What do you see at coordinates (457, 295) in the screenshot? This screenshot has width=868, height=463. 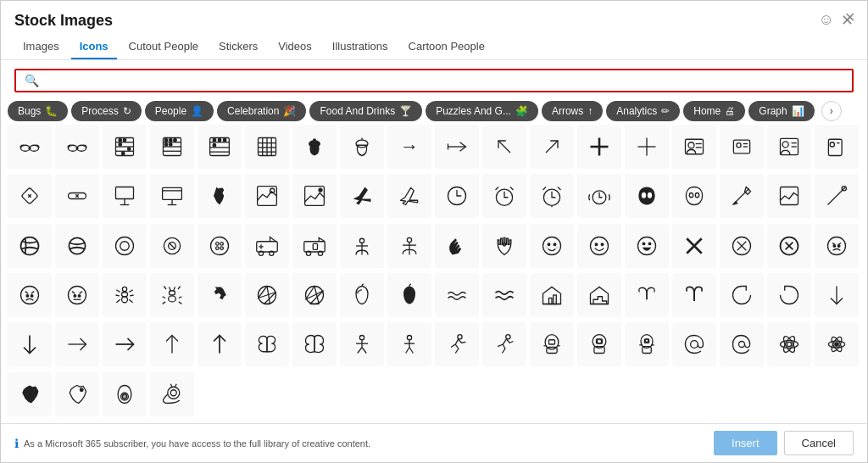 I see `icon-aquarius1` at bounding box center [457, 295].